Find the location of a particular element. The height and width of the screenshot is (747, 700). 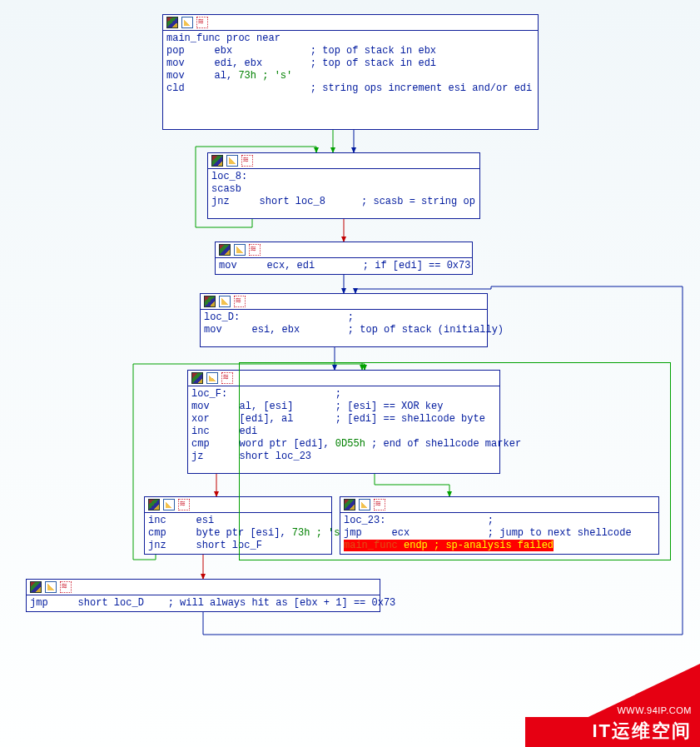

code-token: mov ecx, edi is located at coordinates (291, 266).